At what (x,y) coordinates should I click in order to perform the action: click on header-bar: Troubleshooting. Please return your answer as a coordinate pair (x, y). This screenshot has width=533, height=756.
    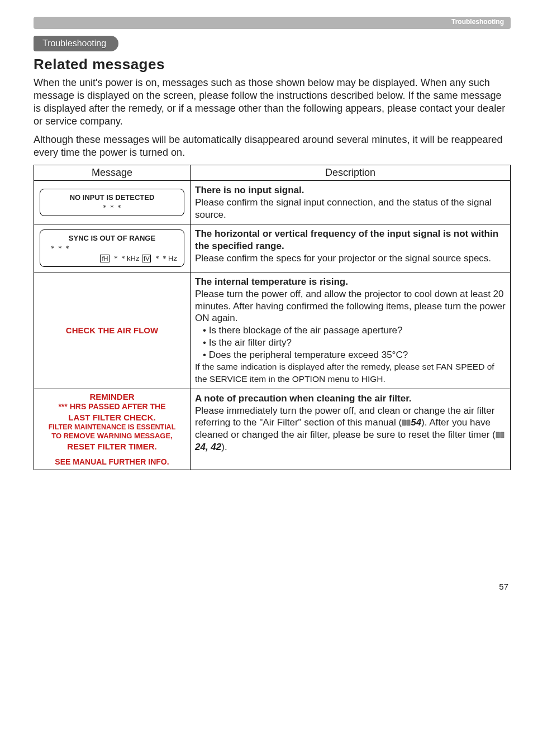
    Looking at the image, I should click on (272, 23).